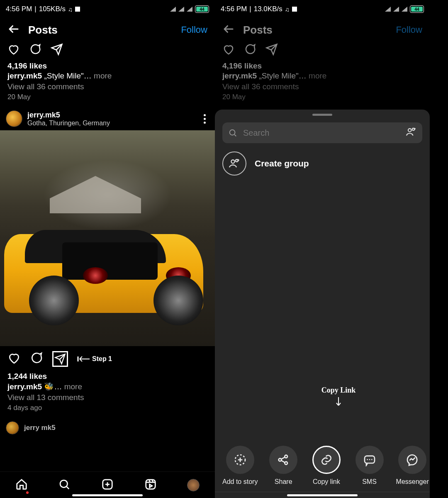 The height and width of the screenshot is (498, 448). I want to click on post-username: jerry mk5, so click(40, 428).